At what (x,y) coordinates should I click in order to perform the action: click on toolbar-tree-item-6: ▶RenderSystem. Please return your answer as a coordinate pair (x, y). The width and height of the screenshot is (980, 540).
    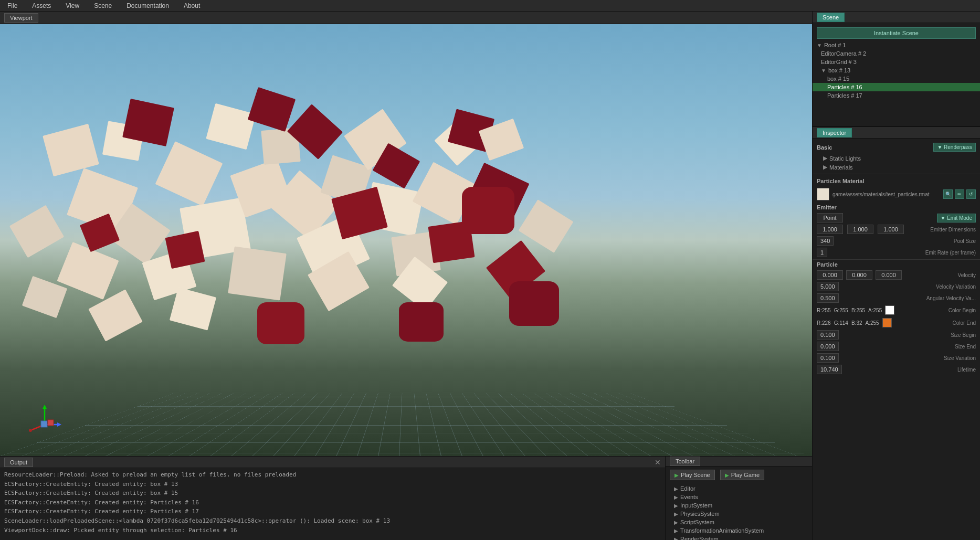
    Looking at the image, I should click on (739, 537).